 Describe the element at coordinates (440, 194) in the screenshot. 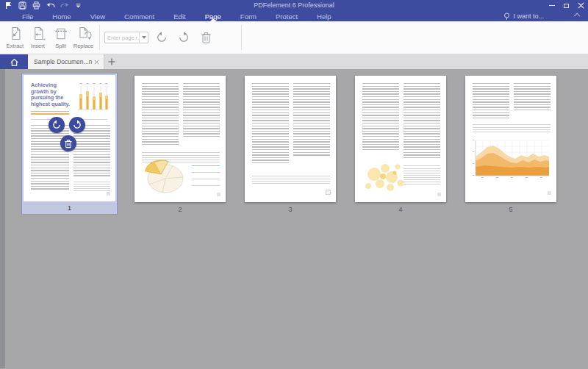

I see `page-4-folio` at that location.